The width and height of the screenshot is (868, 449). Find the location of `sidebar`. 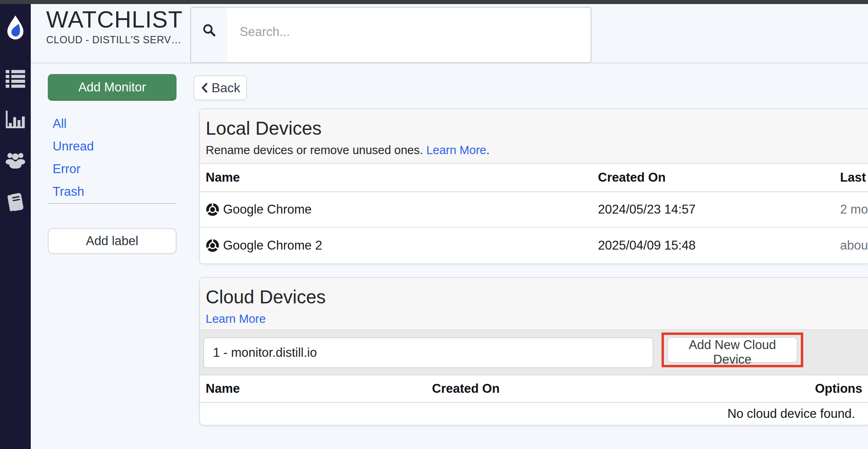

sidebar is located at coordinates (15, 227).